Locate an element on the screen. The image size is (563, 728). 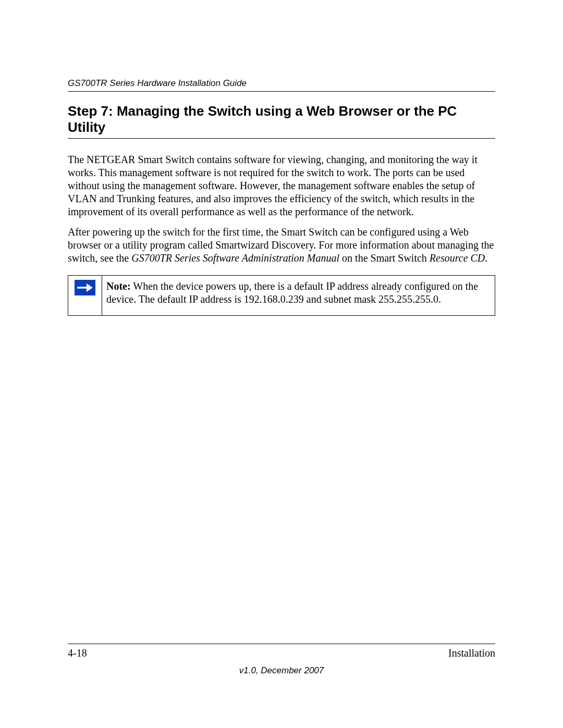
arrow-right-icon is located at coordinates (85, 288).